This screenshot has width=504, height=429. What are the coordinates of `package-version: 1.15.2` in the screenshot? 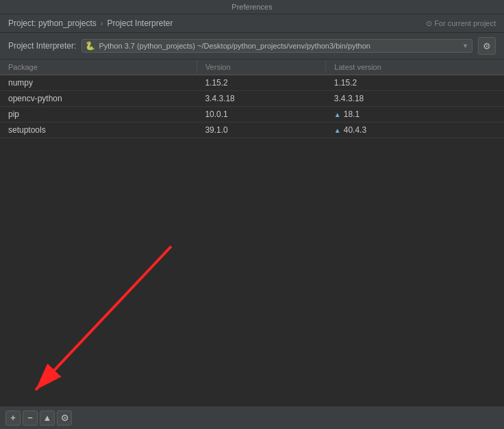 It's located at (261, 83).